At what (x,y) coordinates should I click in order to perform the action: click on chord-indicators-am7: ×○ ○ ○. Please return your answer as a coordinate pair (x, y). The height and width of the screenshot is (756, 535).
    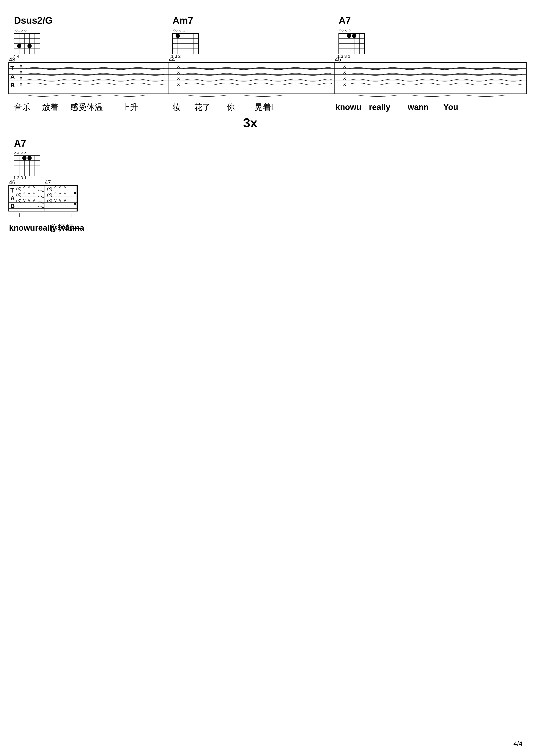
    Looking at the image, I should click on (179, 30).